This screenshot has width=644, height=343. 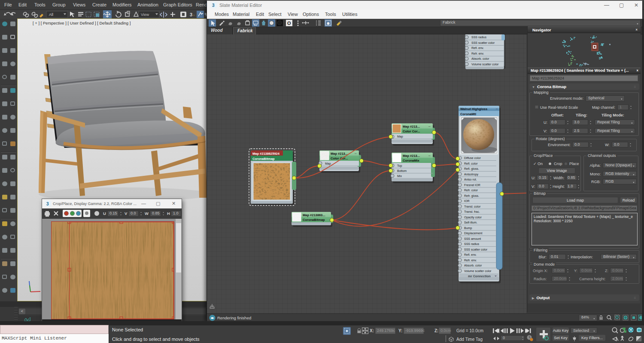 I want to click on svg-text: Mix, so click(x=399, y=176).